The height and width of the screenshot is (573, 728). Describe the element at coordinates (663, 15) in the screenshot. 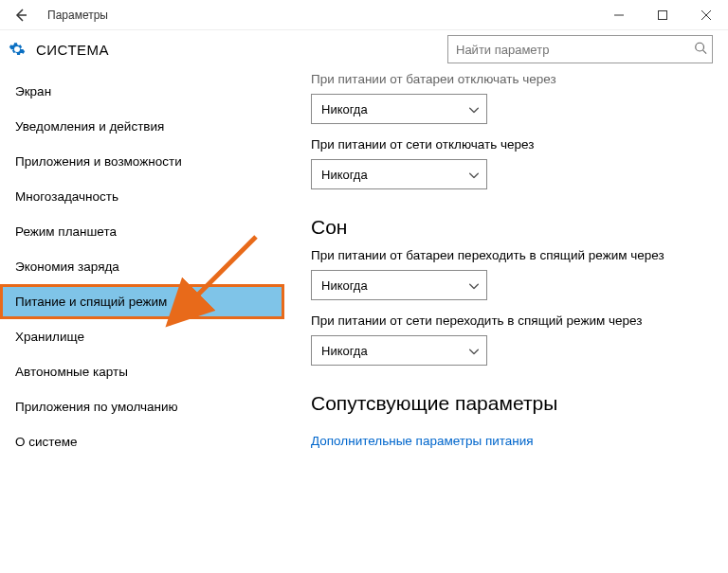

I see `window-controls` at that location.